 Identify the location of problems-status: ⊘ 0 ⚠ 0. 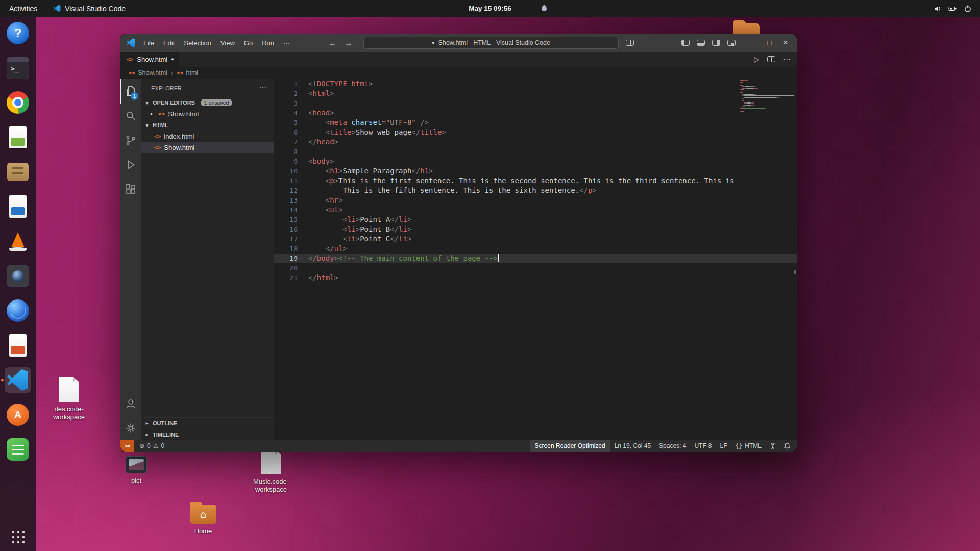
(152, 446).